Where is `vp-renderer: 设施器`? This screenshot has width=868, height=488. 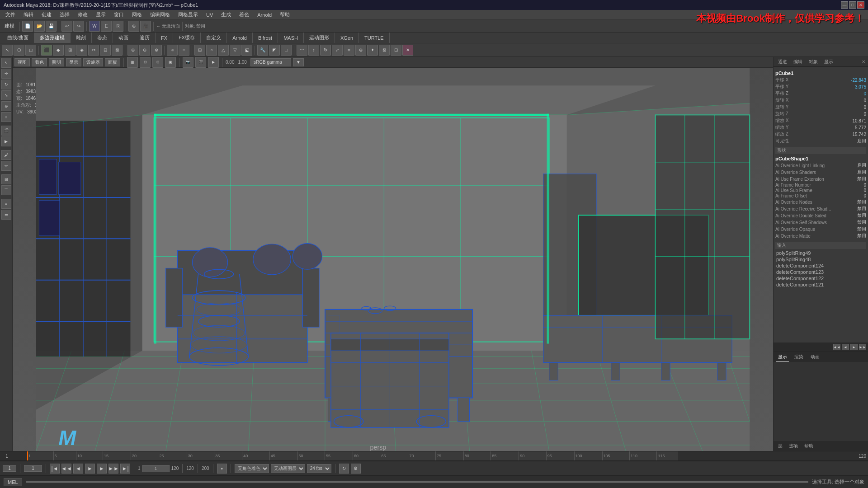 vp-renderer: 设施器 is located at coordinates (93, 62).